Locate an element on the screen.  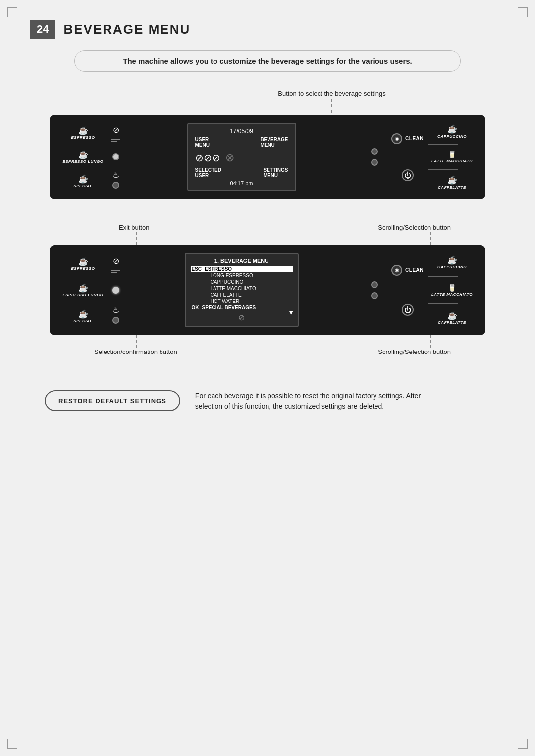
bev-caffelatte-2: ☕ CAFFELATTE is located at coordinates (452, 318).